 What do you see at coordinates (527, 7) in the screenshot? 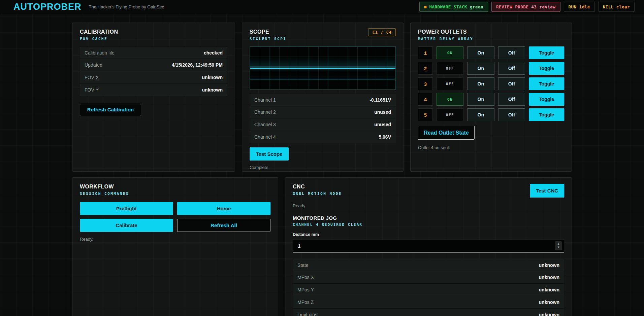
I see `header-actions: ■ HARDWARE STACK green REVIEW PROBE 43 r…` at bounding box center [527, 7].